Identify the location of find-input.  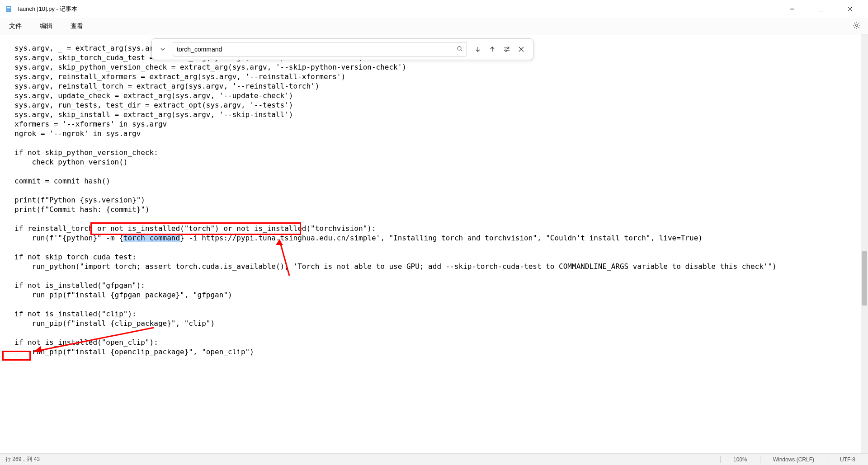
(316, 49).